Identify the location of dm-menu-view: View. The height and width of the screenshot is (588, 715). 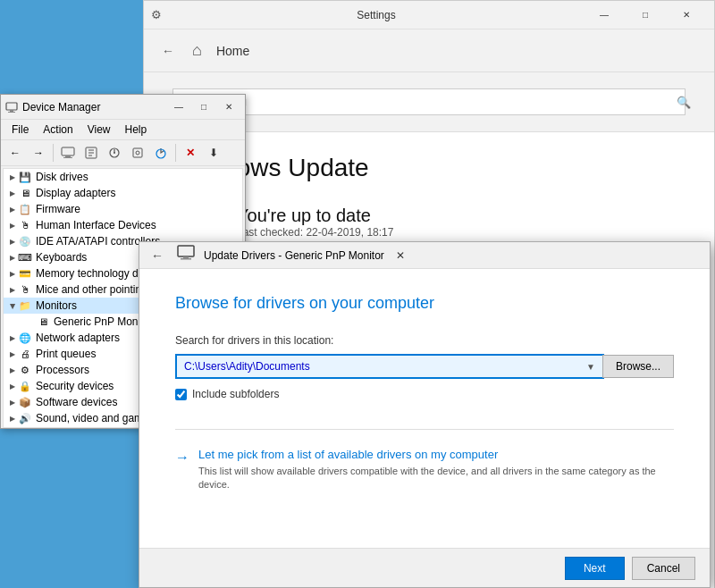
(99, 130).